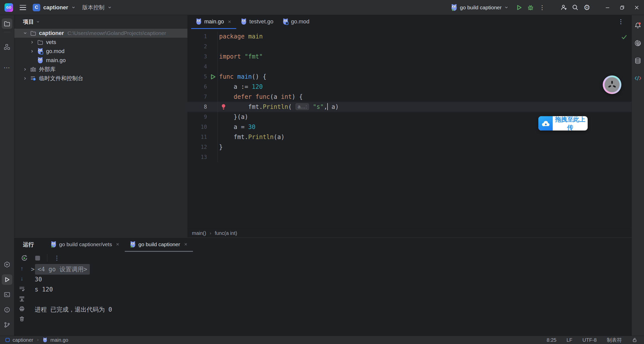 This screenshot has width=644, height=344. Describe the element at coordinates (551, 340) in the screenshot. I see `status-widget-0: 8:25` at that location.